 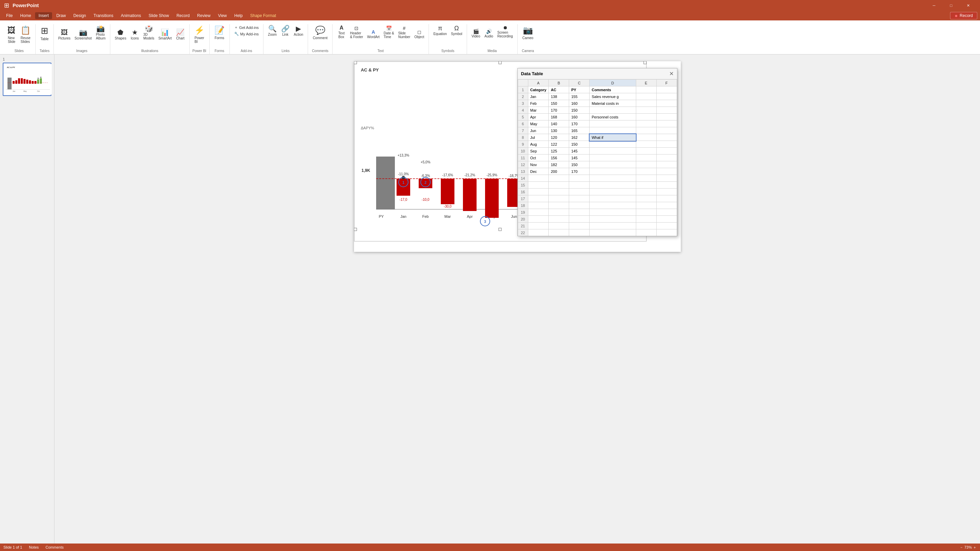 I want to click on menu-help: Help, so click(x=239, y=16).